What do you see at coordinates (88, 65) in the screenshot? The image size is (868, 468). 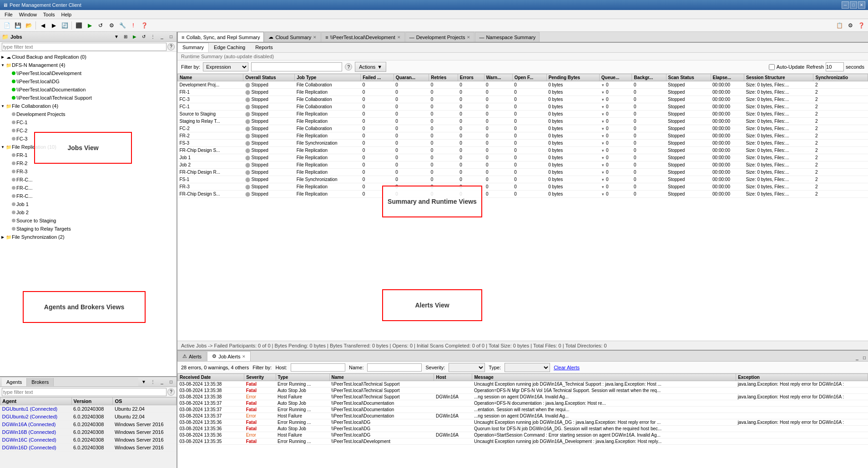 I see `tree-item-dfs: ▼ 📁 DFS-N Management (4)` at bounding box center [88, 65].